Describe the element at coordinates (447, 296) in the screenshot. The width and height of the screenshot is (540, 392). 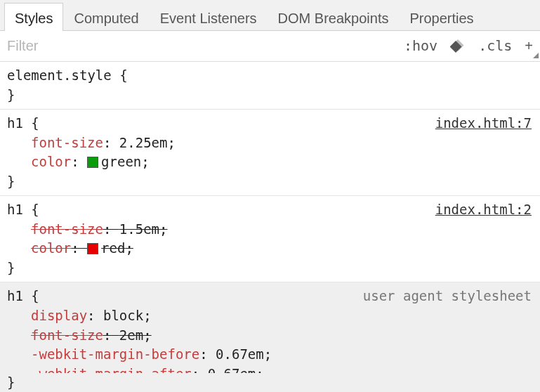
I see `source-label: user agent stylesheet` at that location.